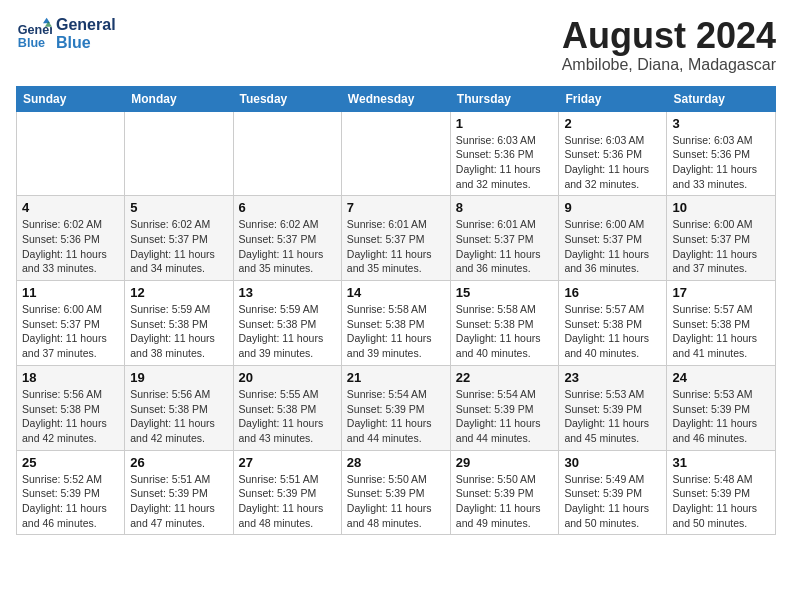 The image size is (792, 612). Describe the element at coordinates (722, 154) in the screenshot. I see `calendar-cell: 3Sunrise: 6:03 AM Sunset: 5:36 PM Daylig…` at that location.